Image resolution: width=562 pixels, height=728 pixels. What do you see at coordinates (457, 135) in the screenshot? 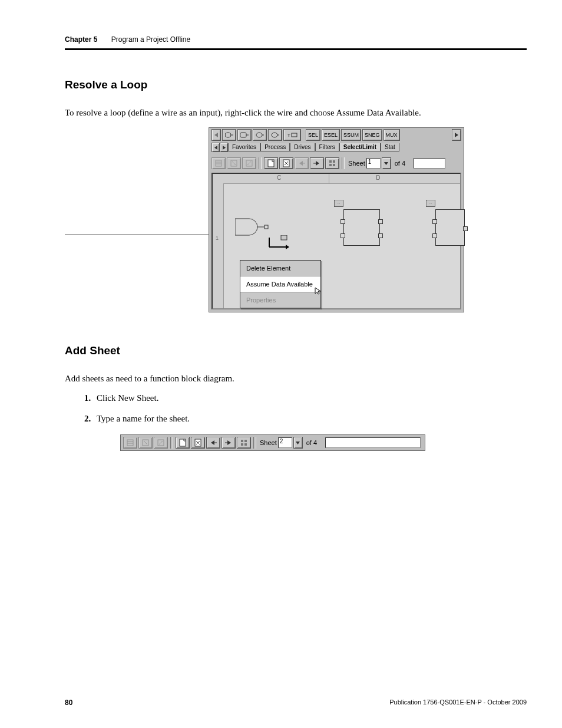
I see `scroll-right-icon` at bounding box center [457, 135].